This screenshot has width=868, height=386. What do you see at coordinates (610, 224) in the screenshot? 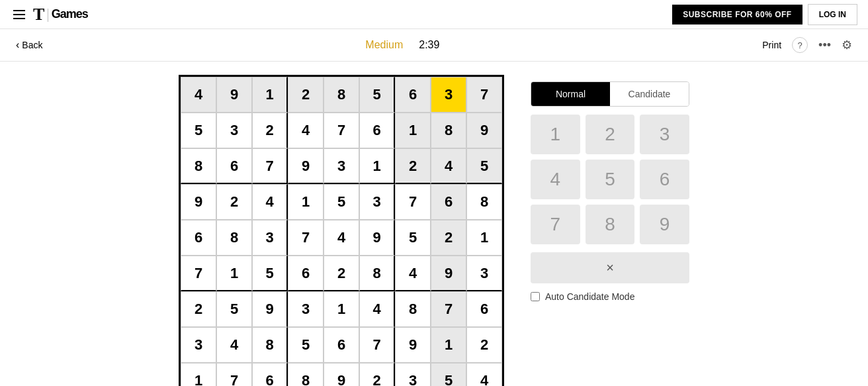
I see `num-pad-button: 8` at bounding box center [610, 224].